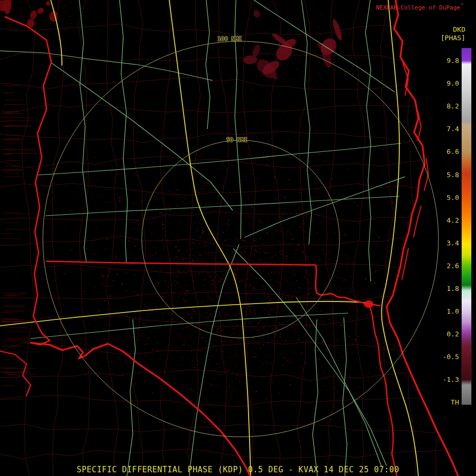 The width and height of the screenshot is (476, 476). Describe the element at coordinates (466, 226) in the screenshot. I see `colorbar` at that location.